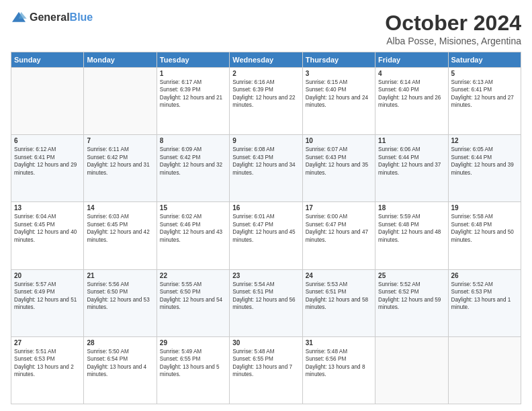  Describe the element at coordinates (47, 161) in the screenshot. I see `day-info: Sunrise: 6:12 AMSunset: 6:41 PMDaylight:…` at that location.